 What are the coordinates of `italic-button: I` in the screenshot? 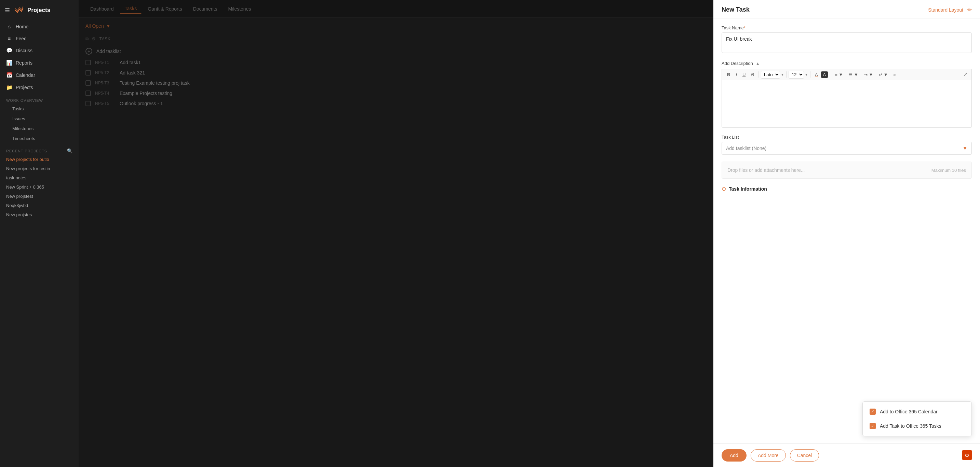 It's located at (736, 75).